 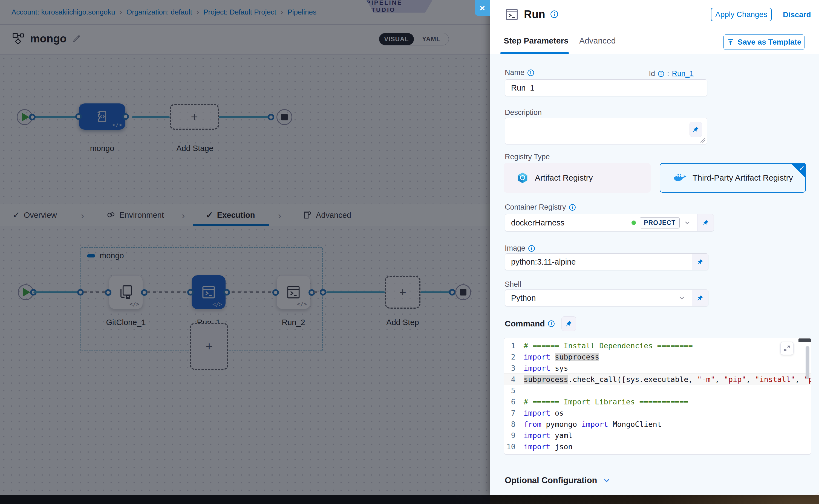 I want to click on line-number: 2, so click(x=514, y=357).